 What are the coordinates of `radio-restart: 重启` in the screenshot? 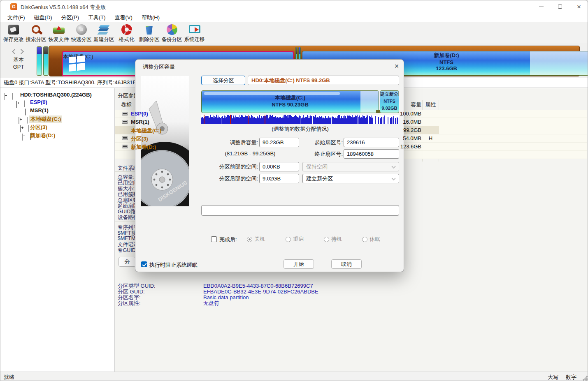 It's located at (295, 239).